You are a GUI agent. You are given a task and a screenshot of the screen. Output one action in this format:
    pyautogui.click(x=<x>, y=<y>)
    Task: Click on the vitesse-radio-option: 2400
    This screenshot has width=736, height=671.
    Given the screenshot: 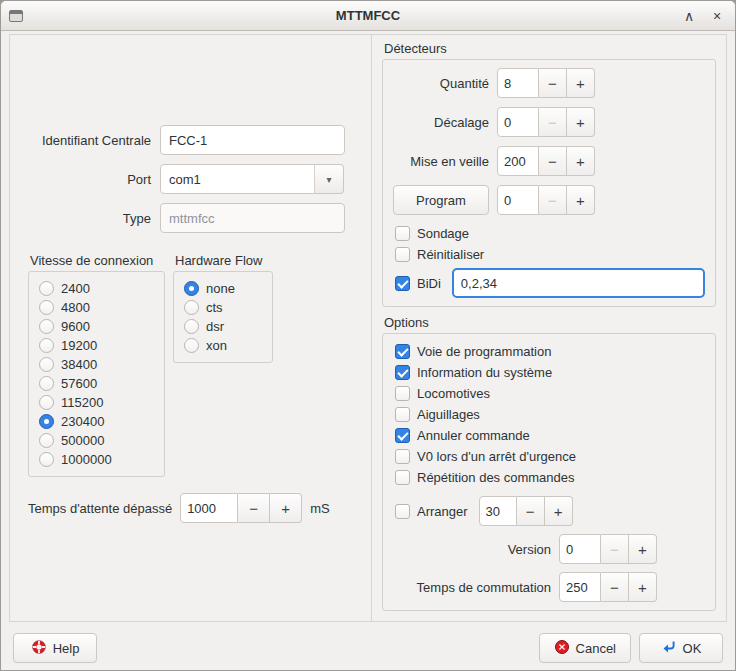 What is the action you would take?
    pyautogui.click(x=96, y=288)
    